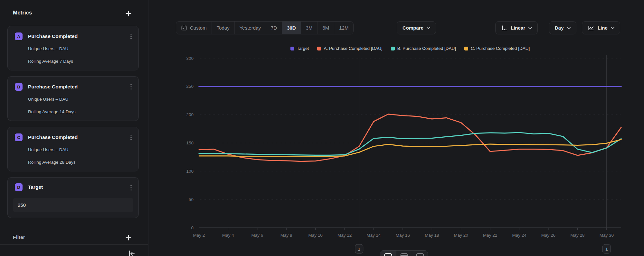 This screenshot has height=256, width=644. What do you see at coordinates (23, 13) in the screenshot?
I see `sidebar-title: Metrics` at bounding box center [23, 13].